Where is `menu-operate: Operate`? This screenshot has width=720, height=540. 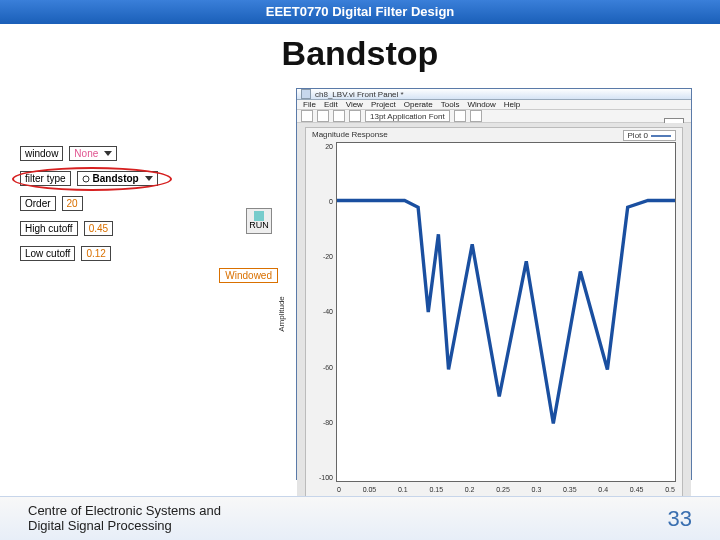
menu-operate: Operate is located at coordinates (418, 104).